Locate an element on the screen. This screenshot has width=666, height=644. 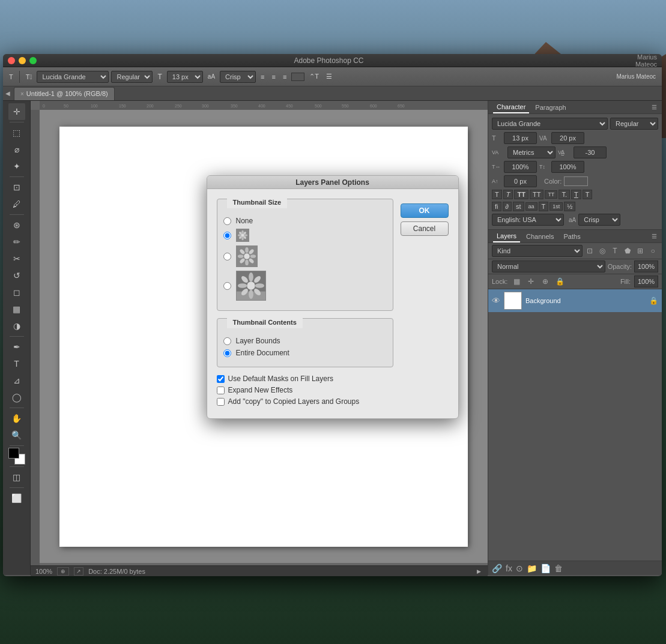
checkbox-copy-label is located at coordinates (221, 402).